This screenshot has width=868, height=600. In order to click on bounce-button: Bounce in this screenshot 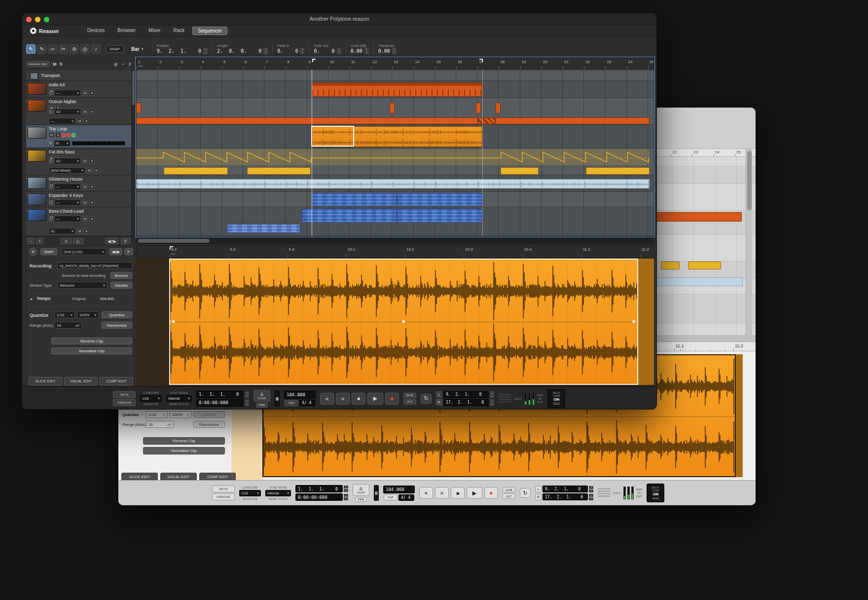, I will do `click(121, 275)`.